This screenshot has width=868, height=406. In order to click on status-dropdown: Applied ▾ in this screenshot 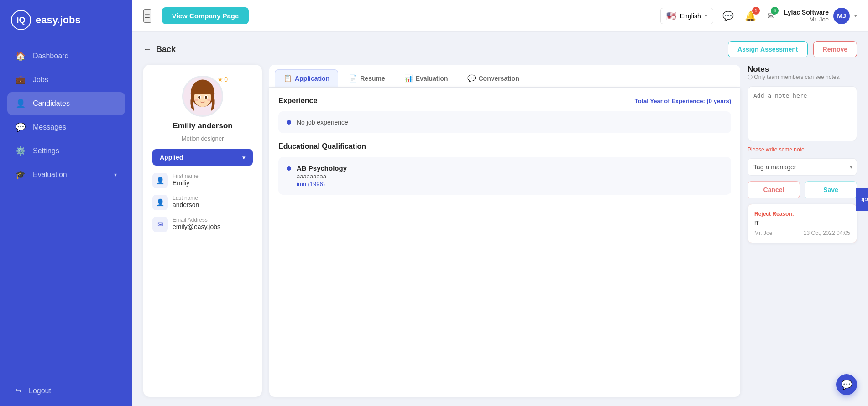, I will do `click(203, 157)`.